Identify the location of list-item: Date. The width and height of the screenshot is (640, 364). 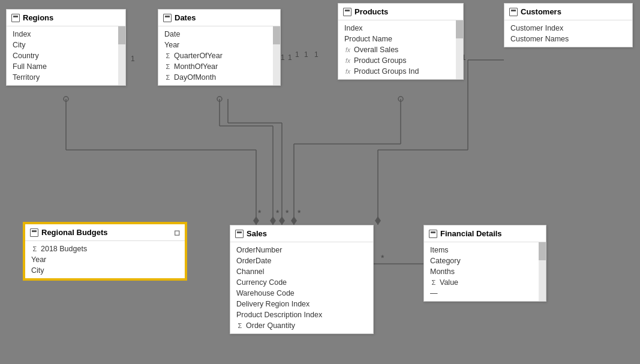
(220, 34).